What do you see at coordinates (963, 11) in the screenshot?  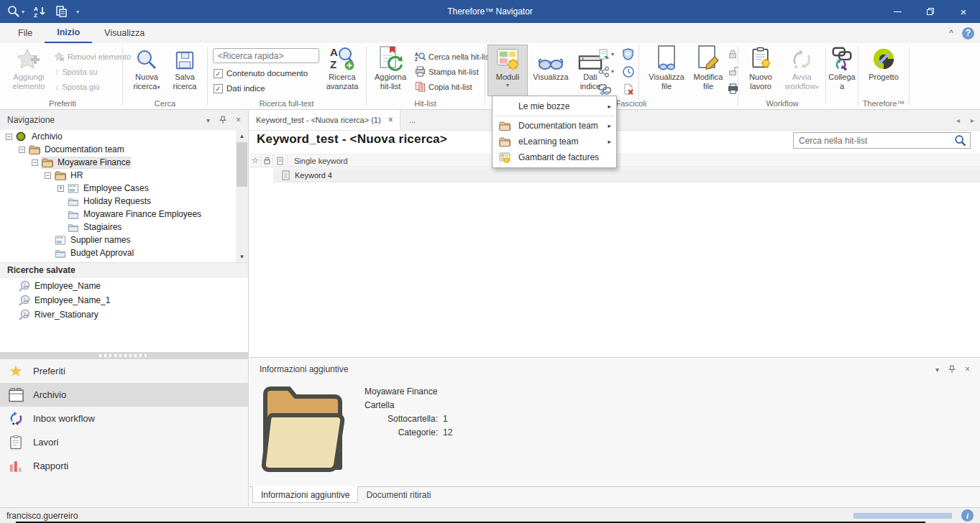 I see `close-button: ×` at bounding box center [963, 11].